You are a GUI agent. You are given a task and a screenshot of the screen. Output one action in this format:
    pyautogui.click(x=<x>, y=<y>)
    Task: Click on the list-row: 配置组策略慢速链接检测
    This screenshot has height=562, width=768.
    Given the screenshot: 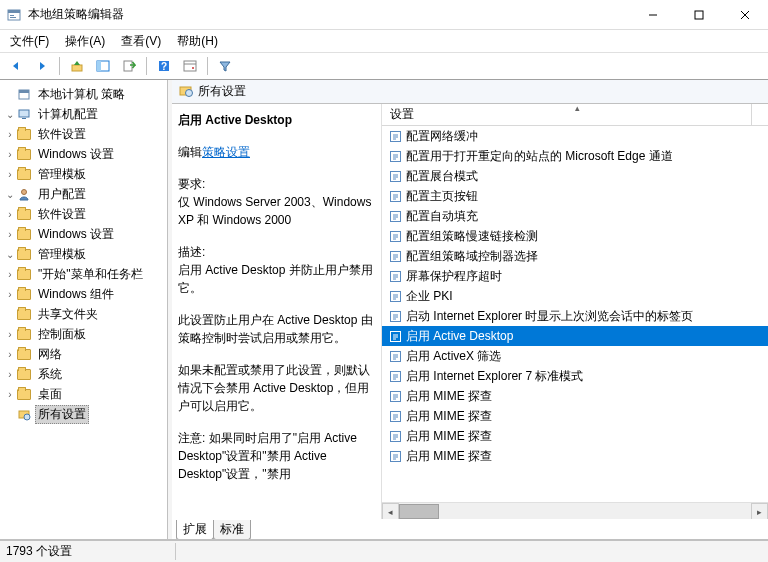 What is the action you would take?
    pyautogui.click(x=575, y=236)
    